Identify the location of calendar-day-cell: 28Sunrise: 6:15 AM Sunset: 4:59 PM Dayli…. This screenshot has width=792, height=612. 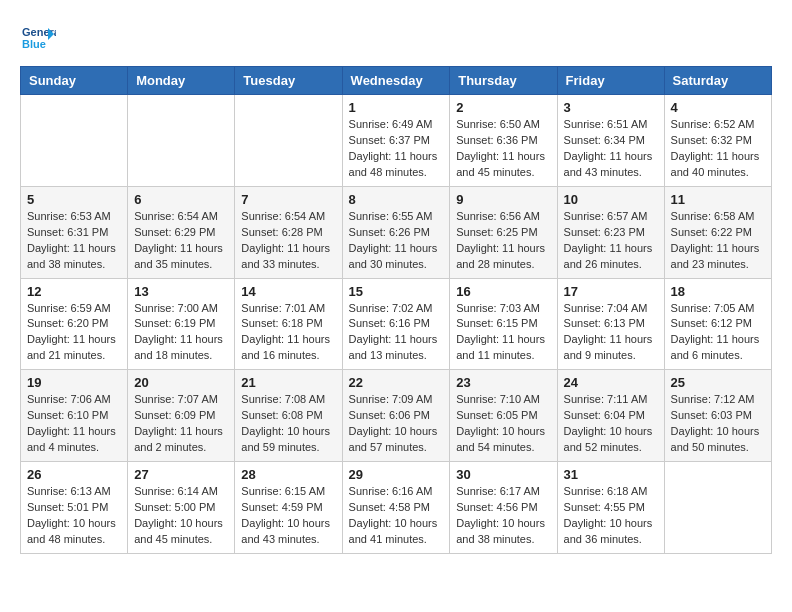
(288, 508).